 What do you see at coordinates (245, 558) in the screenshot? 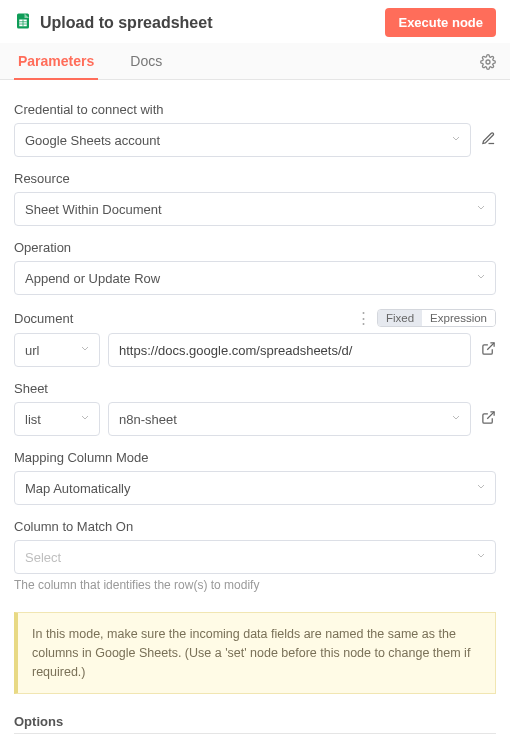
I see `column-match-placeholder: Select` at bounding box center [245, 558].